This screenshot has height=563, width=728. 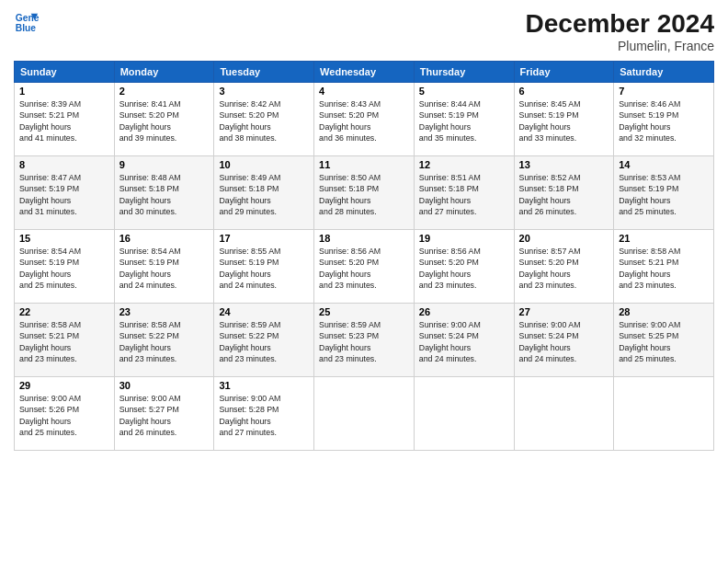 What do you see at coordinates (364, 120) in the screenshot?
I see `day-cell: 4 Sunrise: 8:43 AM Sunset: 5:20 PM Dayli…` at bounding box center [364, 120].